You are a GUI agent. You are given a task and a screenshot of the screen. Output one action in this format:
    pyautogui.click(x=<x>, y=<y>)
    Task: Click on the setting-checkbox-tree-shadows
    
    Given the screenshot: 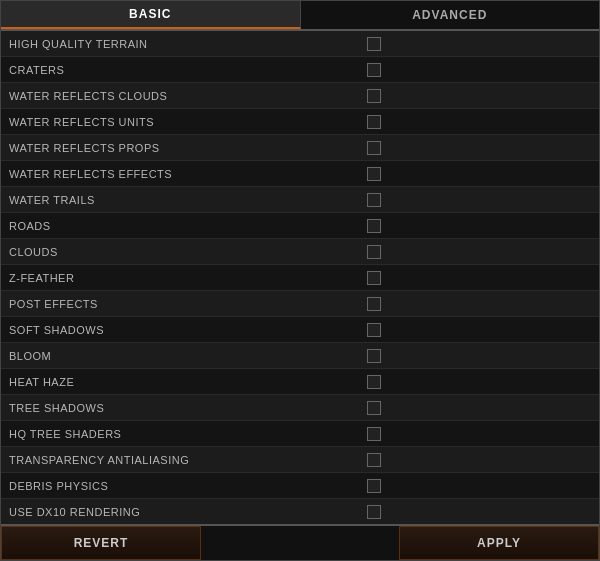 What is the action you would take?
    pyautogui.click(x=374, y=408)
    